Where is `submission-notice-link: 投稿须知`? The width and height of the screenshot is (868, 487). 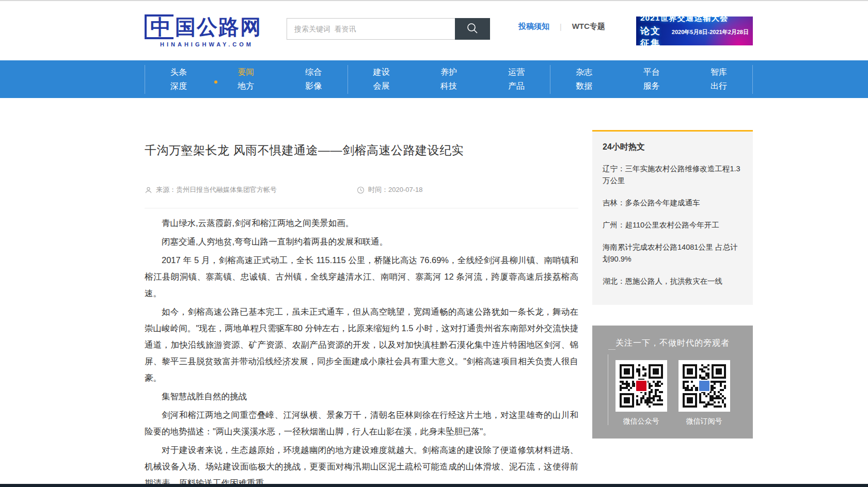 submission-notice-link: 投稿须知 is located at coordinates (534, 27).